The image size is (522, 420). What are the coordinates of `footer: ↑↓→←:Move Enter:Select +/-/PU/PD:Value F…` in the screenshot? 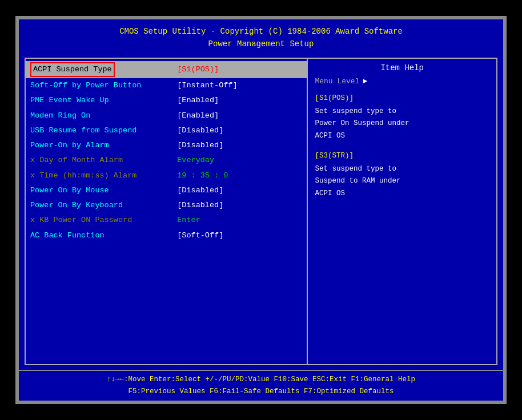 It's located at (261, 386).